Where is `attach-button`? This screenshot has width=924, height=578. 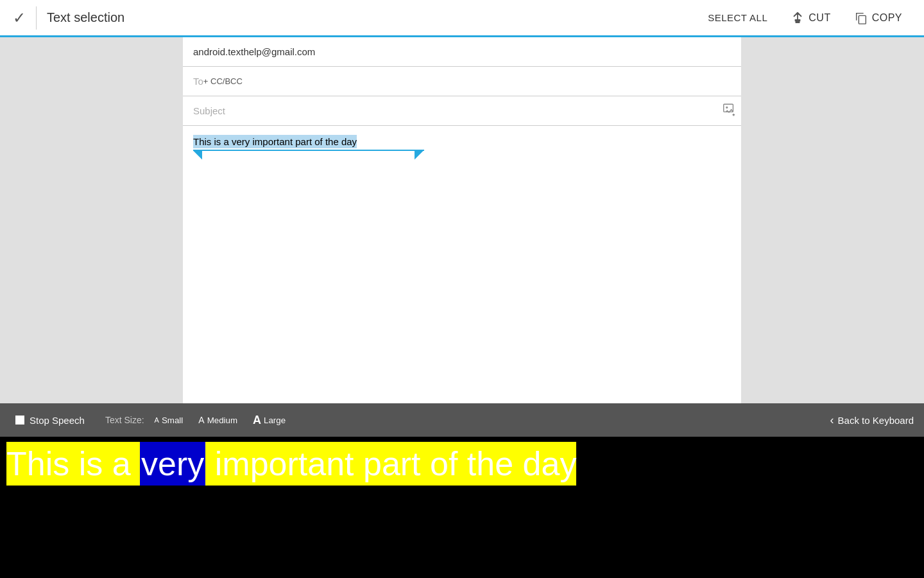
attach-button is located at coordinates (729, 110).